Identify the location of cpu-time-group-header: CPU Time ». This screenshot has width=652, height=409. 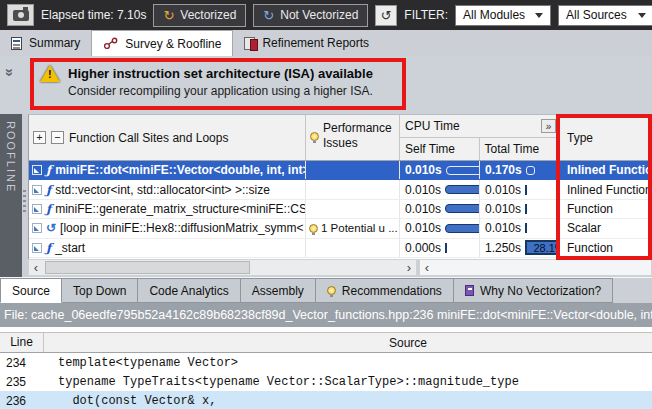
(480, 126).